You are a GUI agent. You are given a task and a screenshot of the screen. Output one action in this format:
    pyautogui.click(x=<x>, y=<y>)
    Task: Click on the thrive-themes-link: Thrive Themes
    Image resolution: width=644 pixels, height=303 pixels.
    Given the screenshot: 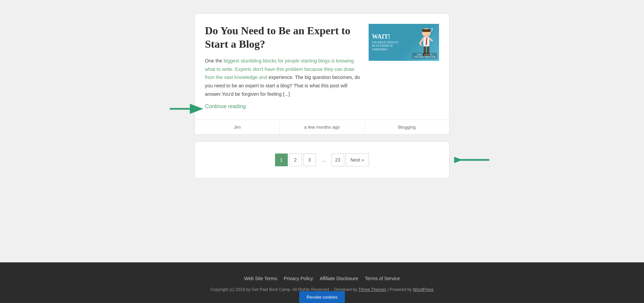 What is the action you would take?
    pyautogui.click(x=372, y=290)
    